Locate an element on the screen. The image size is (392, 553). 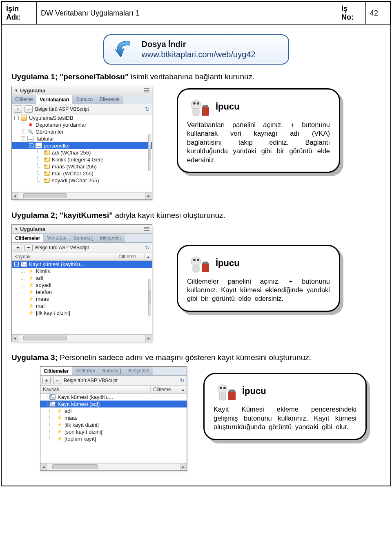
tree-tables: − Tablolar is located at coordinates (82, 139).